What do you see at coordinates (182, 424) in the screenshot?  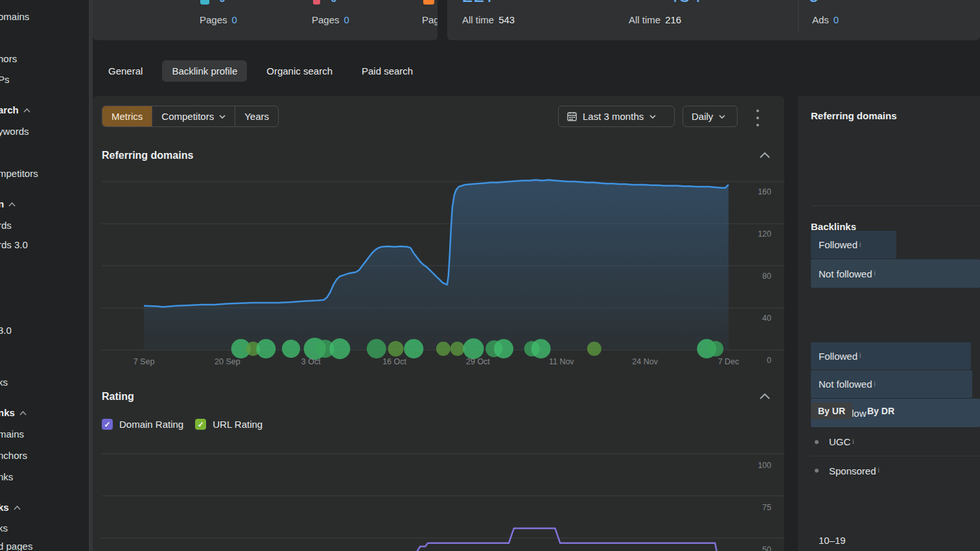 I see `rating-legend: ✓Domain Rating✓URL Rating` at bounding box center [182, 424].